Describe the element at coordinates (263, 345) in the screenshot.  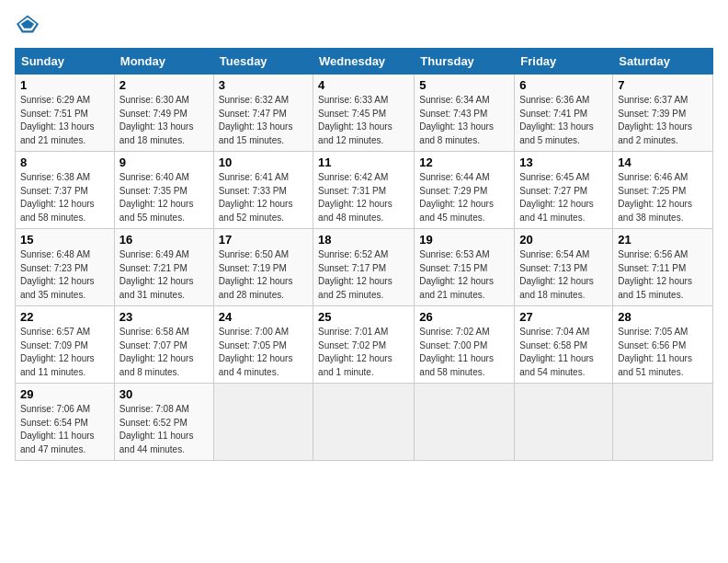
I see `calendar-cell: 24Sunrise: 7:00 AM Sunset: 7:05 PM Dayli…` at that location.